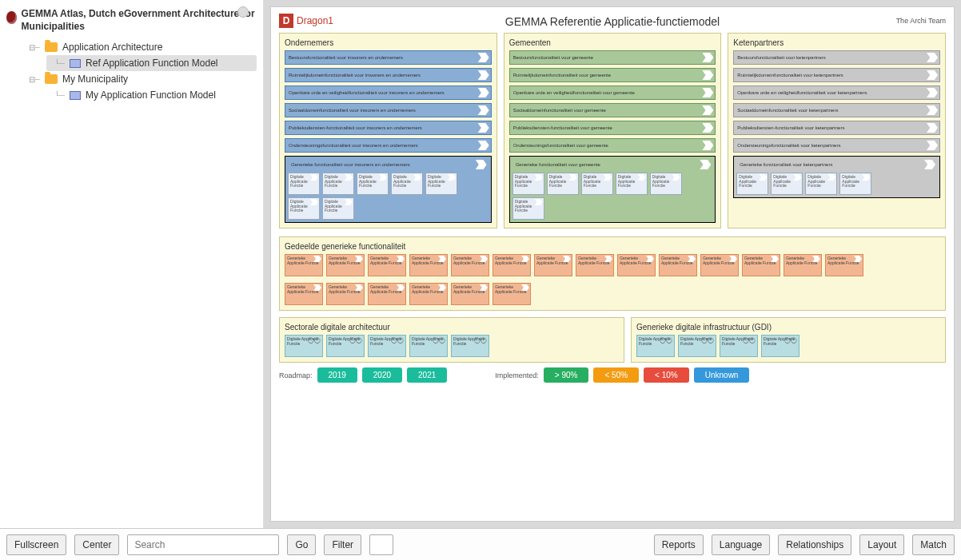 This screenshot has width=961, height=560. What do you see at coordinates (131, 21) in the screenshot?
I see `tree-root: GEMMA Atlas, Dutch eGovernment Architect…` at bounding box center [131, 21].